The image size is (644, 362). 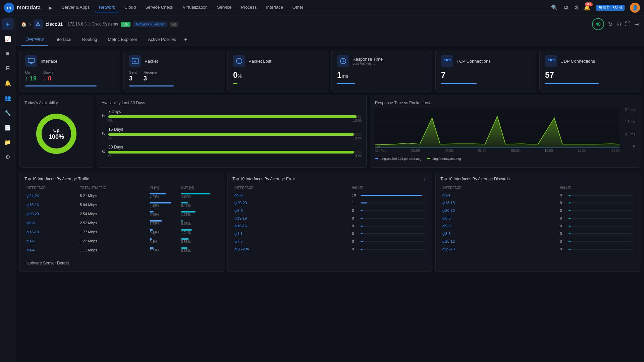 What do you see at coordinates (554, 7) in the screenshot?
I see `search-icon: 🔍` at bounding box center [554, 7].